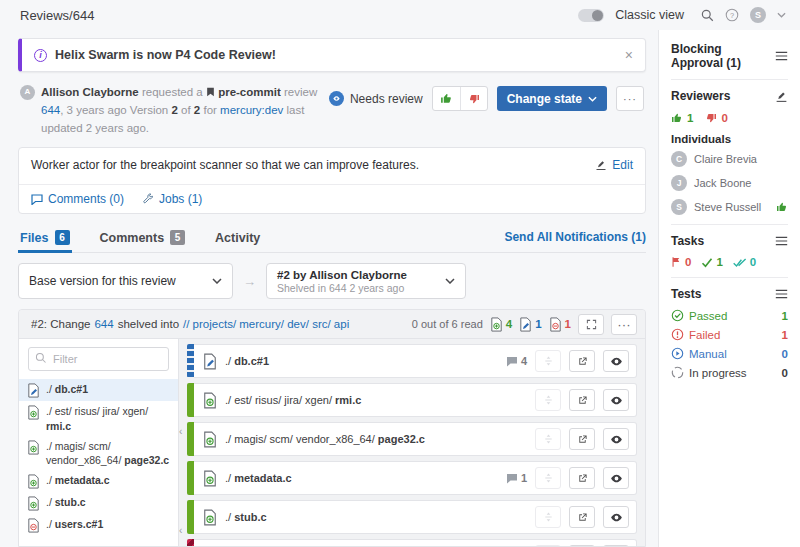  I want to click on more-actions-button: ···, so click(630, 98).